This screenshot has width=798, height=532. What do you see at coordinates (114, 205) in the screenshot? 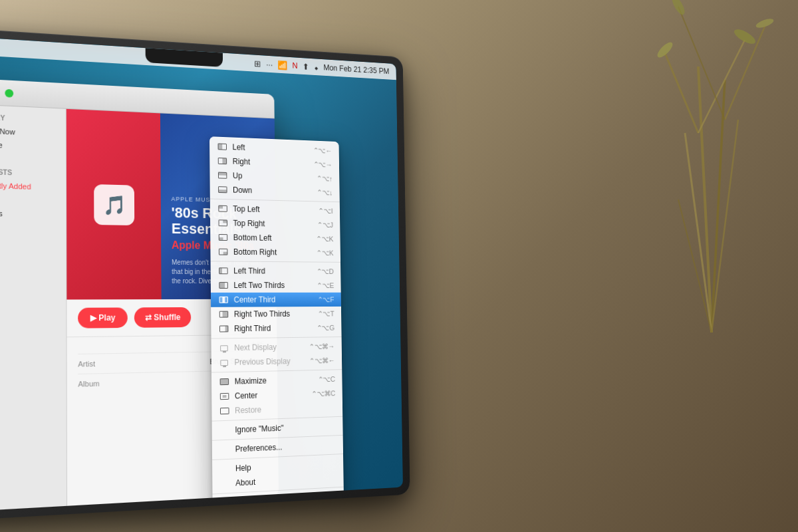
I see `album-cover-art: 🎵` at bounding box center [114, 205].